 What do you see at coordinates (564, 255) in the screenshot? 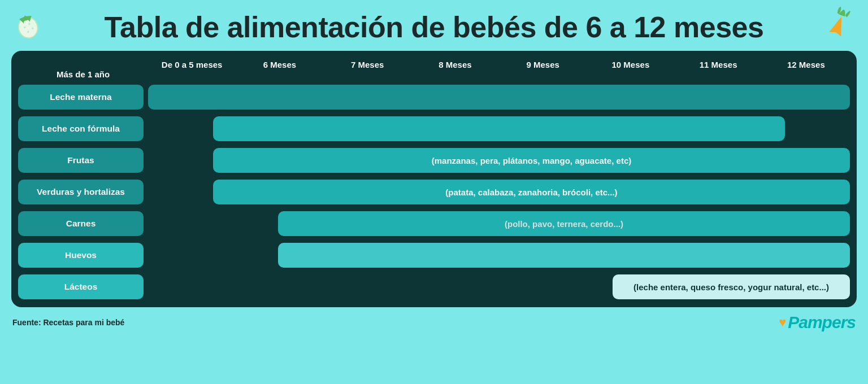
I see `row-bar-huevos` at bounding box center [564, 255].